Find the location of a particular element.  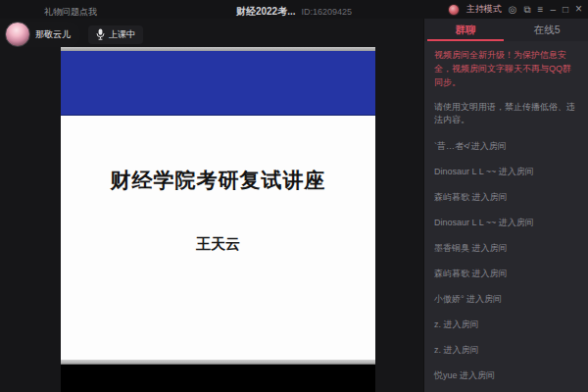

class-status-label: 上课中 is located at coordinates (122, 35).